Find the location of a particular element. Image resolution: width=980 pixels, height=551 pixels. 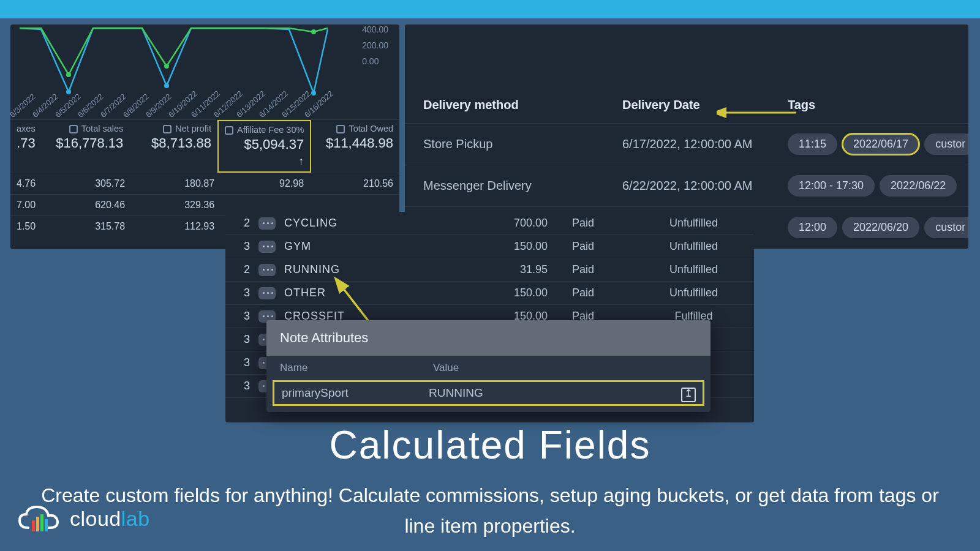

note-value: RUNNING is located at coordinates (562, 393).